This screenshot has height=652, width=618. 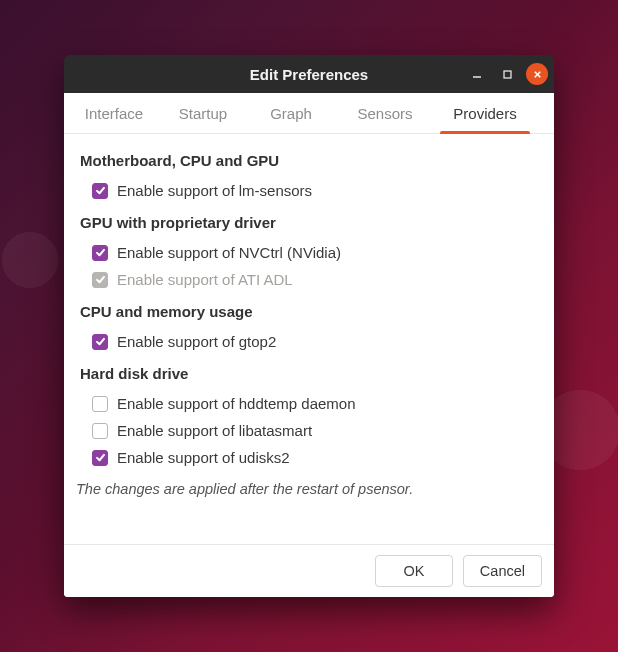 I want to click on label-lm-sensors: Enable support of lm-sensors, so click(x=214, y=190).